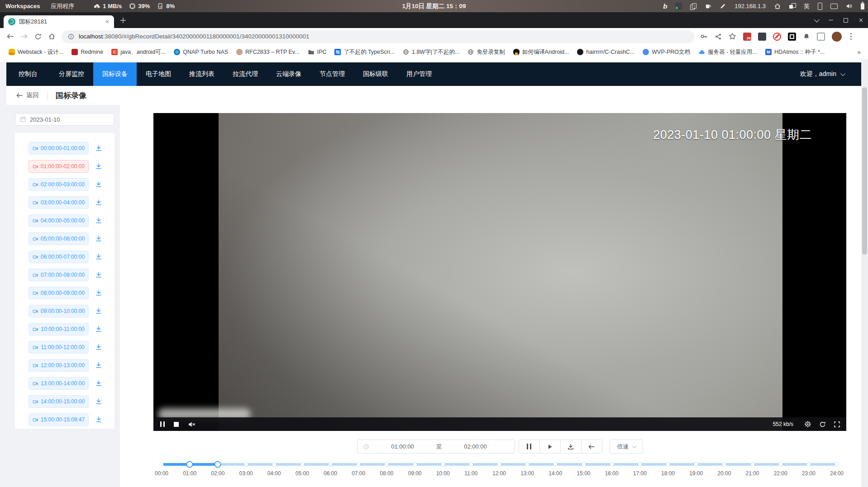 This screenshot has width=868, height=487. I want to click on system-stats: 1 MB/s 39% 8%, so click(134, 6).